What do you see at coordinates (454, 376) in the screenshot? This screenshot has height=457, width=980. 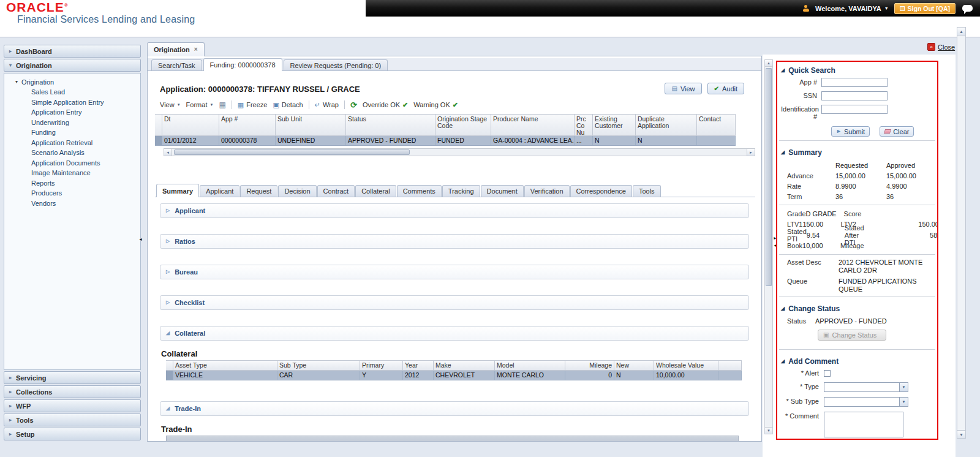 I see `table-row: VEHICLE CAR Y 2012 CHEVROLET MONTE CARLO…` at bounding box center [454, 376].